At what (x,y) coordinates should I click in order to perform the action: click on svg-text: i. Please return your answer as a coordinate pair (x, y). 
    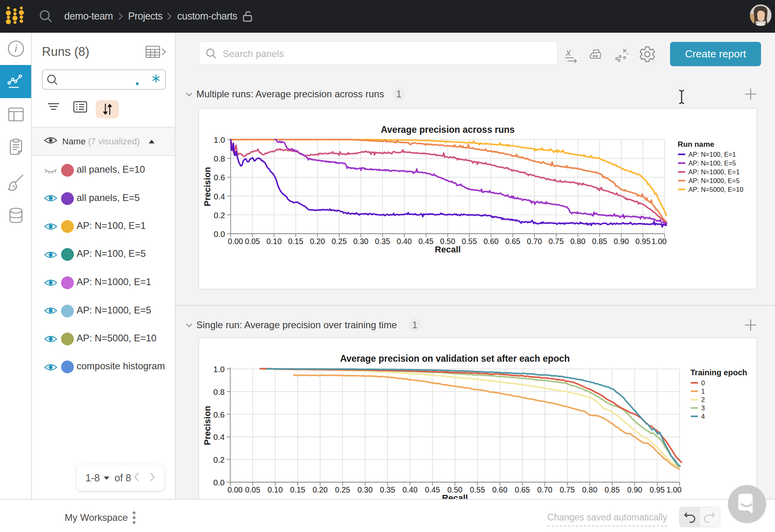
    Looking at the image, I should click on (16, 49).